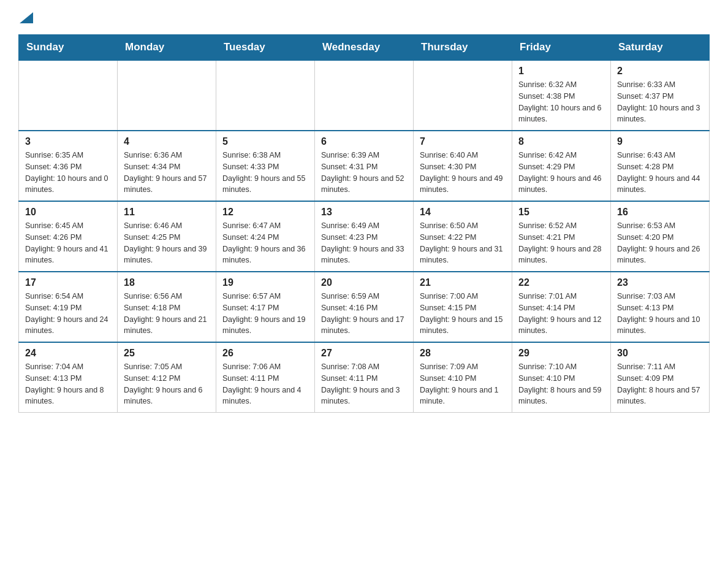  I want to click on calendar-cell: 17Sunrise: 6:54 AMSunset: 4:19 PMDayligh…, so click(69, 307).